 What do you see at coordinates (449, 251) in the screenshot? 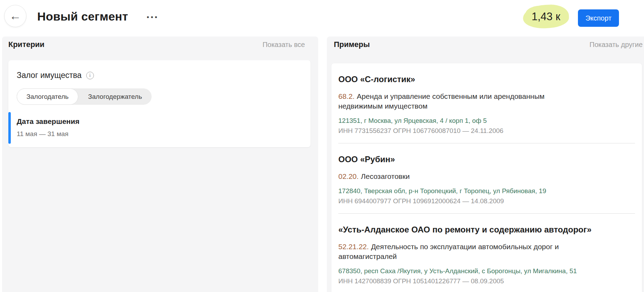
I see `okved-text: Деятельность по эксплуатации автомобильн…` at bounding box center [449, 251].